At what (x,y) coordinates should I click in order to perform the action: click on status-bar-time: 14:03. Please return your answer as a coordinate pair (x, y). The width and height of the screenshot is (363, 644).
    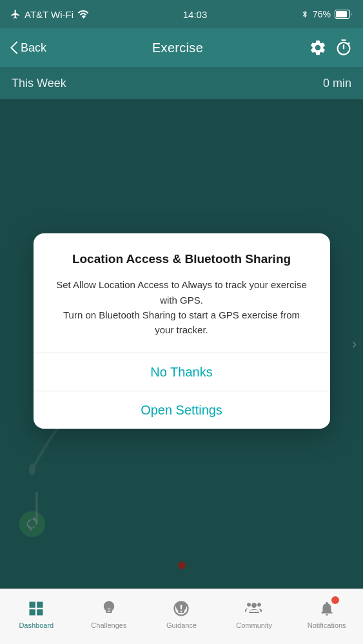
    Looking at the image, I should click on (195, 14).